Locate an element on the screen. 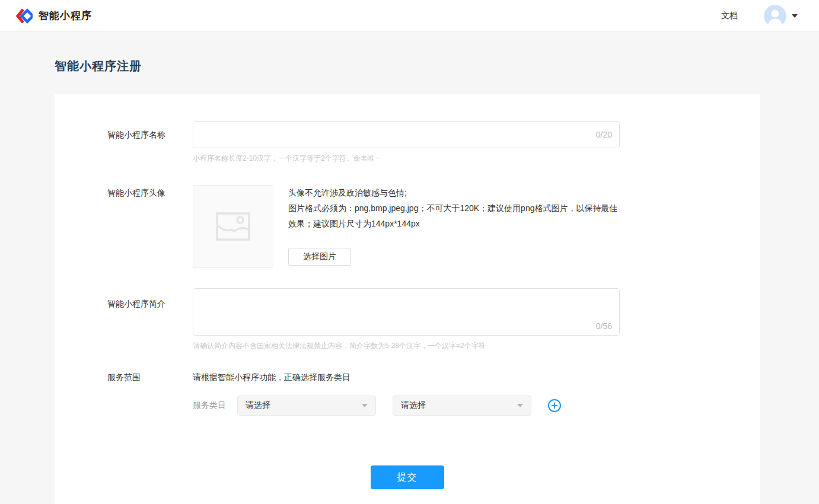 The height and width of the screenshot is (504, 819). brand-name: 智能小程序 is located at coordinates (65, 15).